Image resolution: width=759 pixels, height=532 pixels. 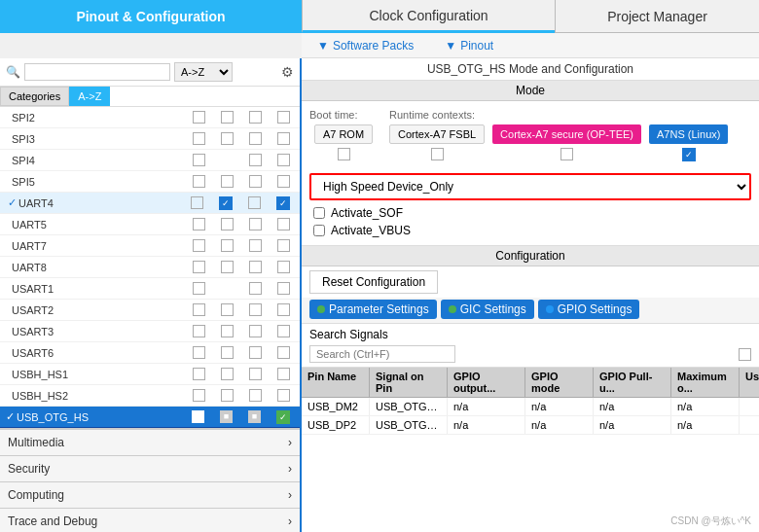 What do you see at coordinates (150, 519) in the screenshot?
I see `cat-section-trace: Trace and Debug ›` at bounding box center [150, 519].